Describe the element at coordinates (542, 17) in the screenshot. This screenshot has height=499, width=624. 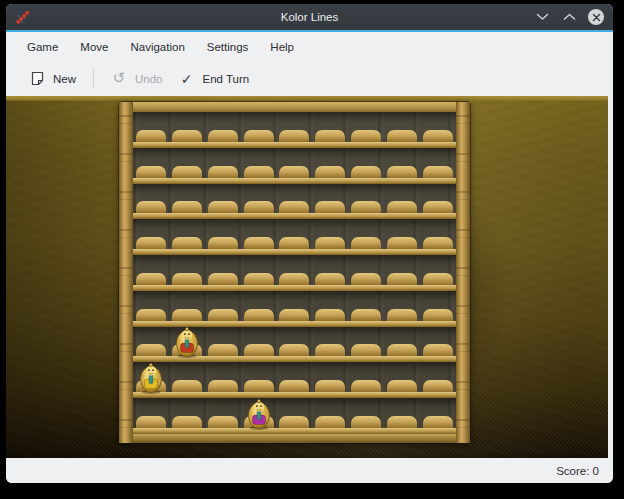
I see `chevron-down-icon` at that location.